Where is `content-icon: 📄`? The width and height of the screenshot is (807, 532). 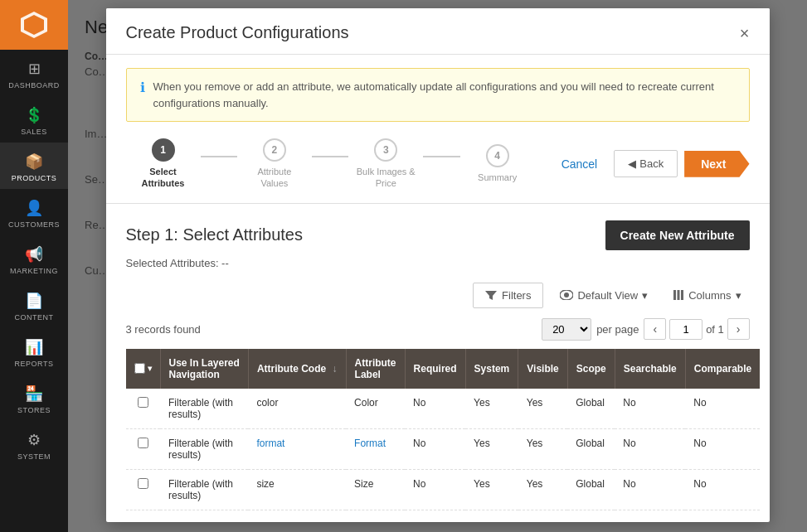
content-icon: 📄 is located at coordinates (34, 301).